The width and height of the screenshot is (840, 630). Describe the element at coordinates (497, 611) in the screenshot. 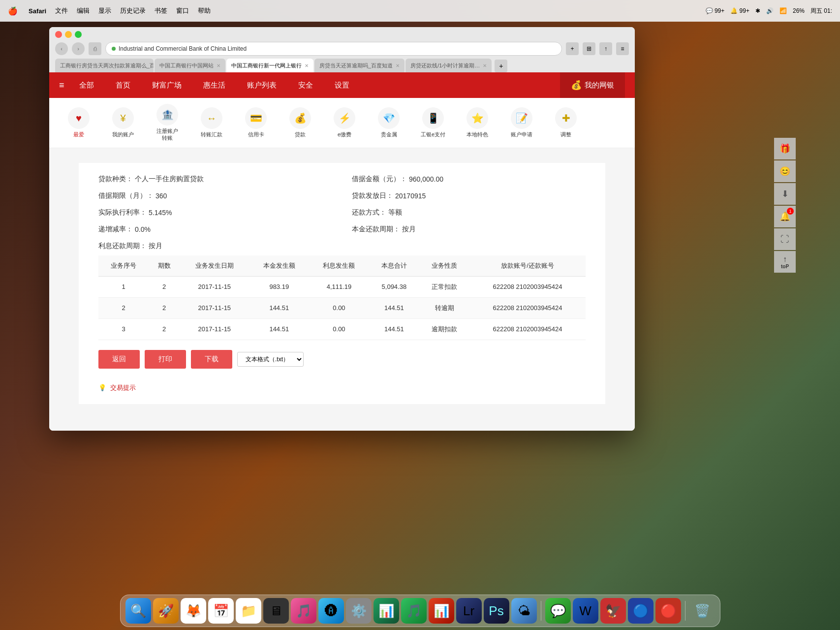

I see `dock-photoshop: Ps` at that location.